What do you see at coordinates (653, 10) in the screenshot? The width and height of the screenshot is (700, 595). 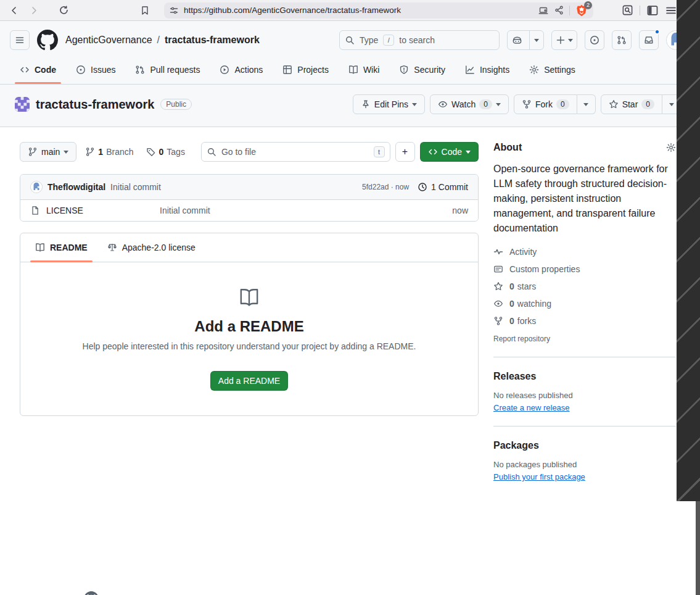 I see `sidebar-toggle-icon` at bounding box center [653, 10].